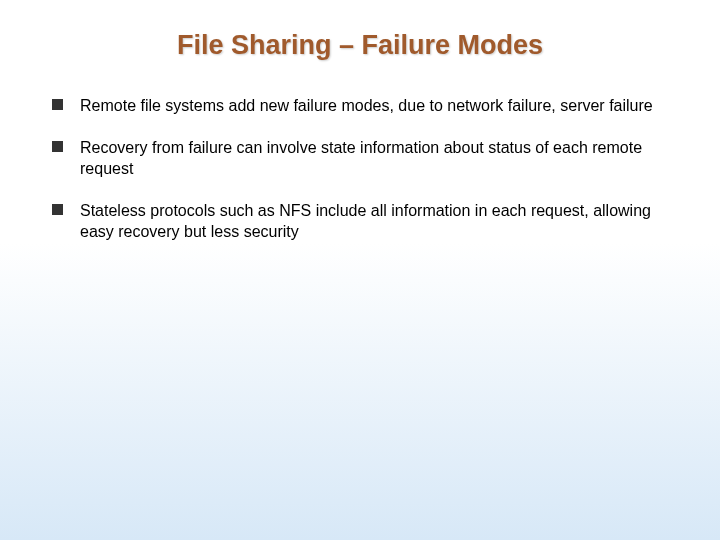 The width and height of the screenshot is (720, 540). I want to click on slide-title: File Sharing – Failure Modes, so click(360, 46).